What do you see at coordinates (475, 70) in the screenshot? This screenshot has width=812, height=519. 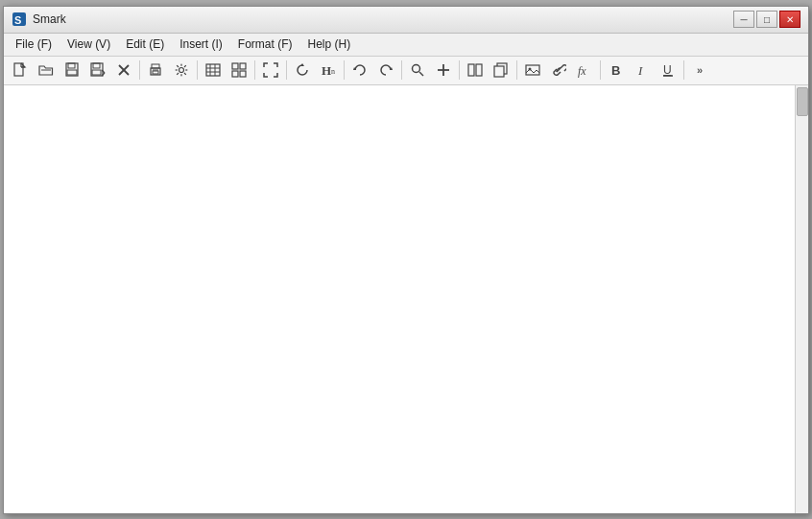 I see `columns-button` at bounding box center [475, 70].